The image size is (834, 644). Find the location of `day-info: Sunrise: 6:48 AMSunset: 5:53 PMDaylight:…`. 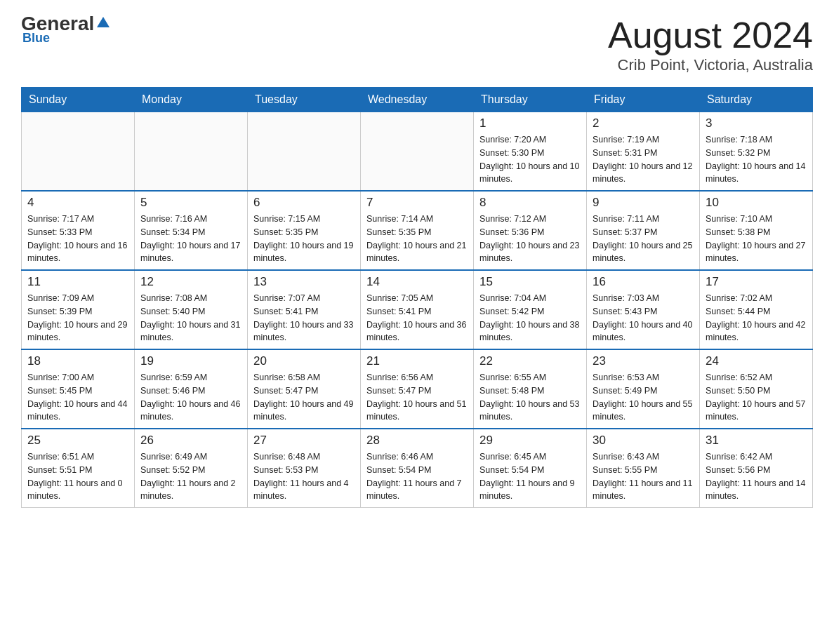

day-info: Sunrise: 6:48 AMSunset: 5:53 PMDaylight:… is located at coordinates (304, 477).